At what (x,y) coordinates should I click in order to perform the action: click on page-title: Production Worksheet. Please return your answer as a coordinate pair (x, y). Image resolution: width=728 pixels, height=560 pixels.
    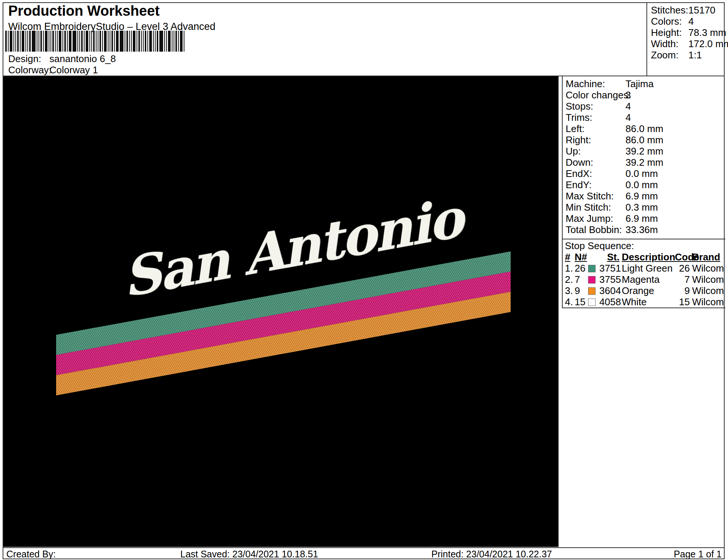
    Looking at the image, I should click on (84, 11).